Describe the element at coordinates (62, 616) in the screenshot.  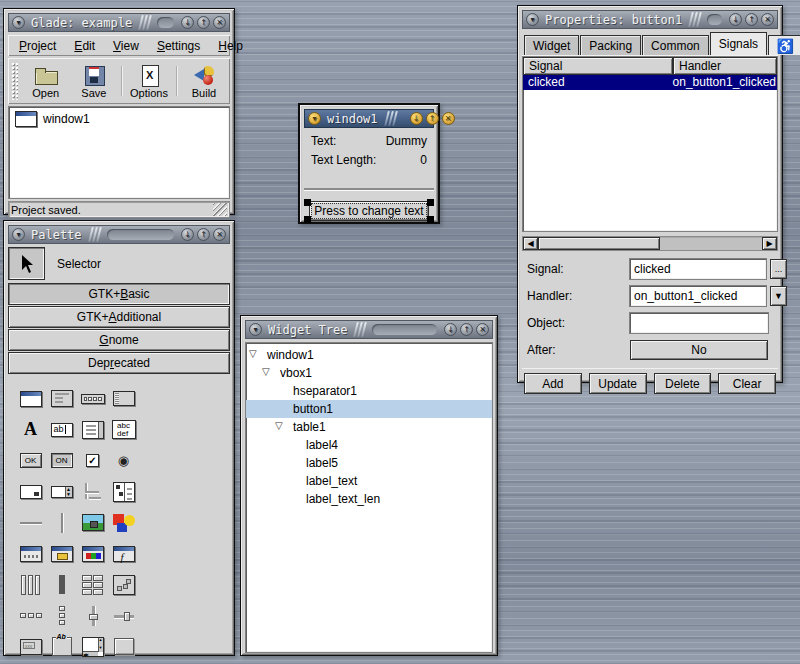
I see `palette-widget-vbutton-box-icon` at that location.